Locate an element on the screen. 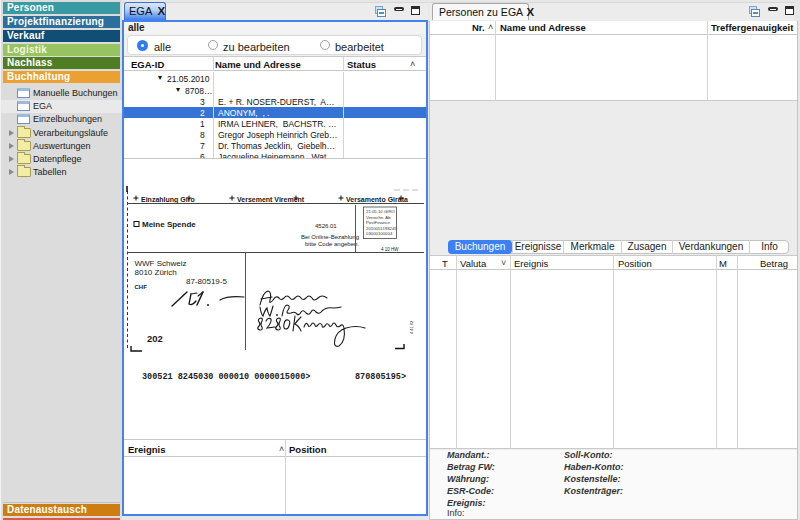  svg-text: 4526.01 is located at coordinates (326, 226).